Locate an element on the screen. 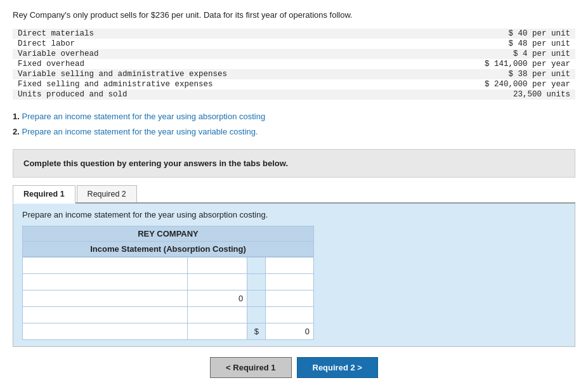 Image resolution: width=588 pixels, height=385 pixels. row2-label-cell is located at coordinates (105, 282).